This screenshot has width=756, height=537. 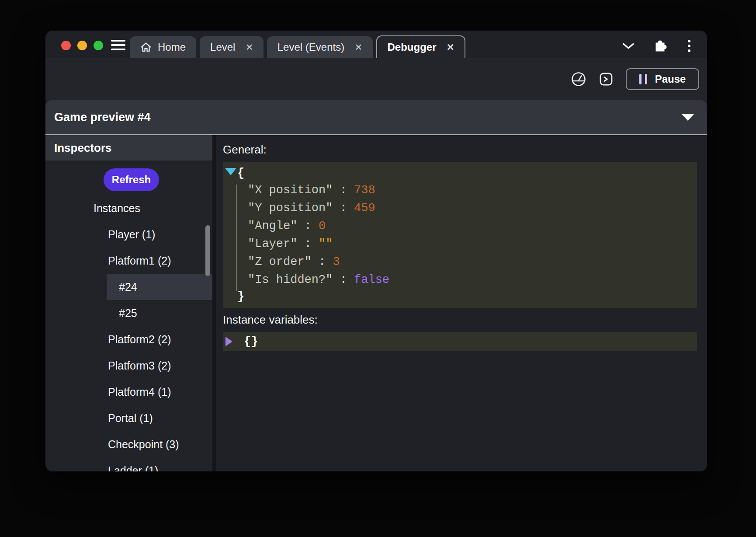 I want to click on property-value: 738, so click(x=364, y=190).